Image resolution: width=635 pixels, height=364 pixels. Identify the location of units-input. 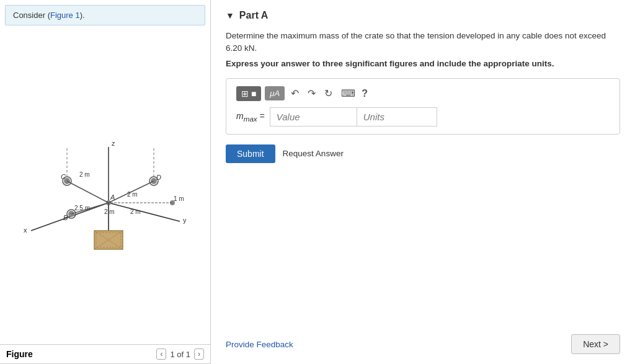
(397, 117).